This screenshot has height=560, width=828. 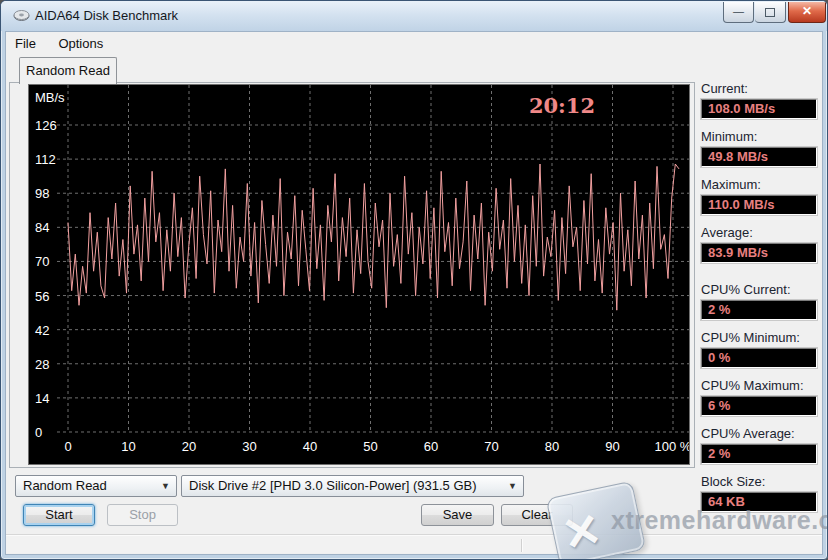 I want to click on watermark-text: xtremehardware.com, so click(x=720, y=520).